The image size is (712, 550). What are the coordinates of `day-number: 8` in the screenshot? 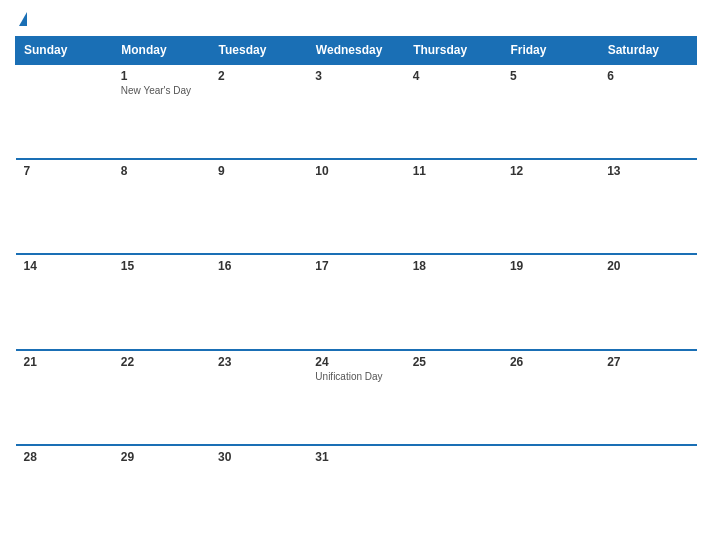 It's located at (162, 171).